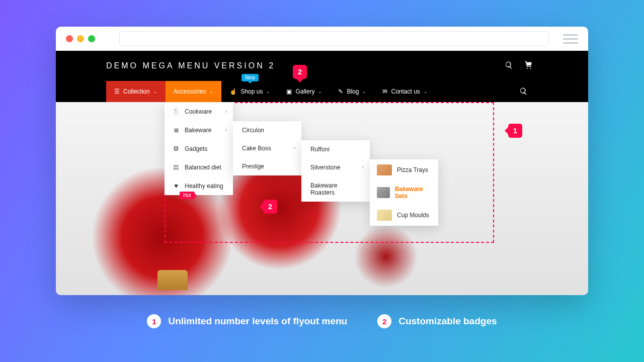  Describe the element at coordinates (341, 92) in the screenshot. I see `blog-icon: ✎` at that location.